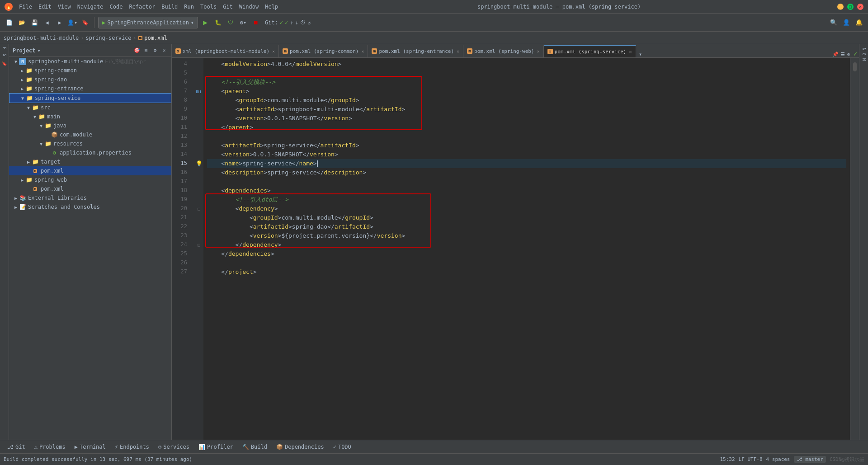 The image size is (868, 465). I want to click on tree-item-app-properties: ⚙ application.properties, so click(90, 153).